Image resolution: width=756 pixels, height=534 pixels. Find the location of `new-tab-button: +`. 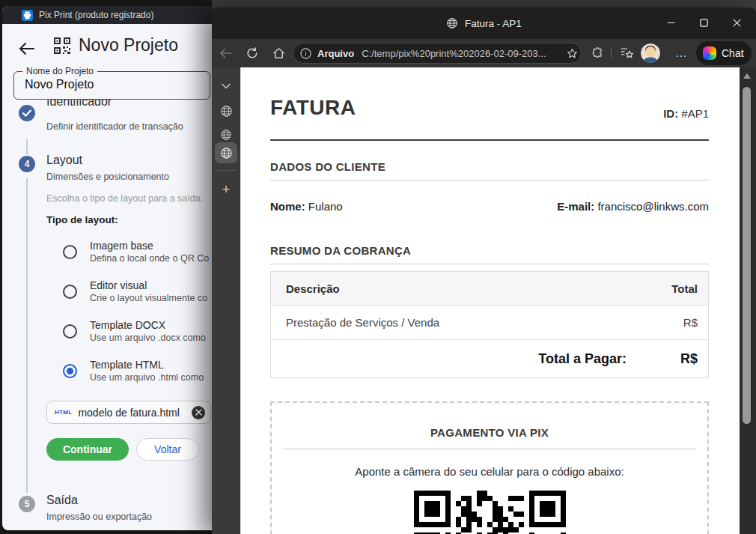

new-tab-button: + is located at coordinates (226, 189).